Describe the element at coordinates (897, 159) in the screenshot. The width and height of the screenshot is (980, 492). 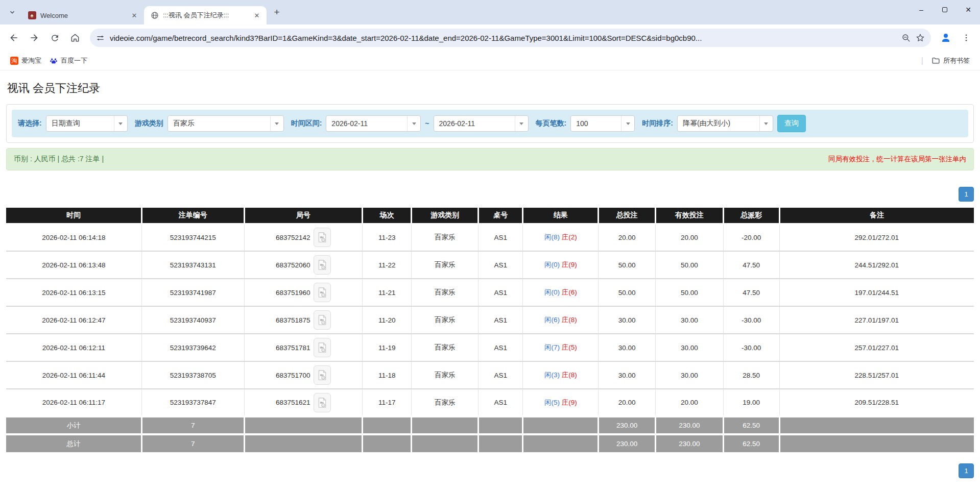
I see `warning-note: 同局有效投注，统一计算在该局第一张注单内` at that location.